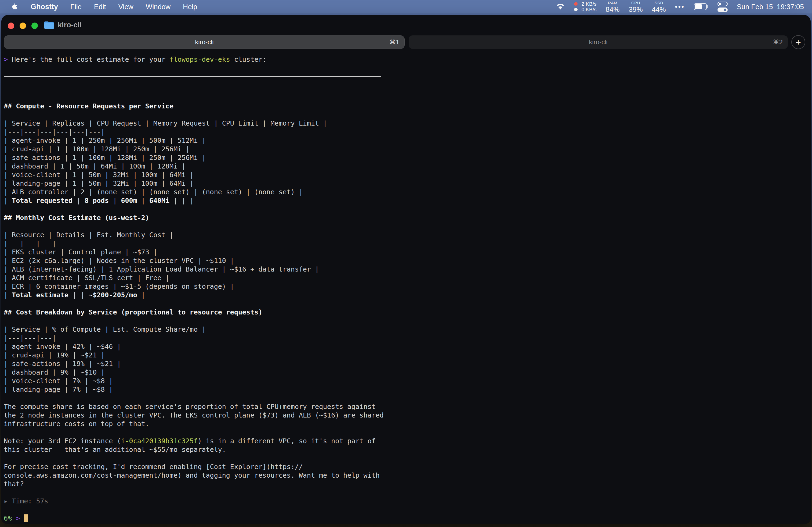 Image resolution: width=812 pixels, height=527 pixels. What do you see at coordinates (405, 407) in the screenshot?
I see `terminal-line: The compute share is based on each servi…` at bounding box center [405, 407].